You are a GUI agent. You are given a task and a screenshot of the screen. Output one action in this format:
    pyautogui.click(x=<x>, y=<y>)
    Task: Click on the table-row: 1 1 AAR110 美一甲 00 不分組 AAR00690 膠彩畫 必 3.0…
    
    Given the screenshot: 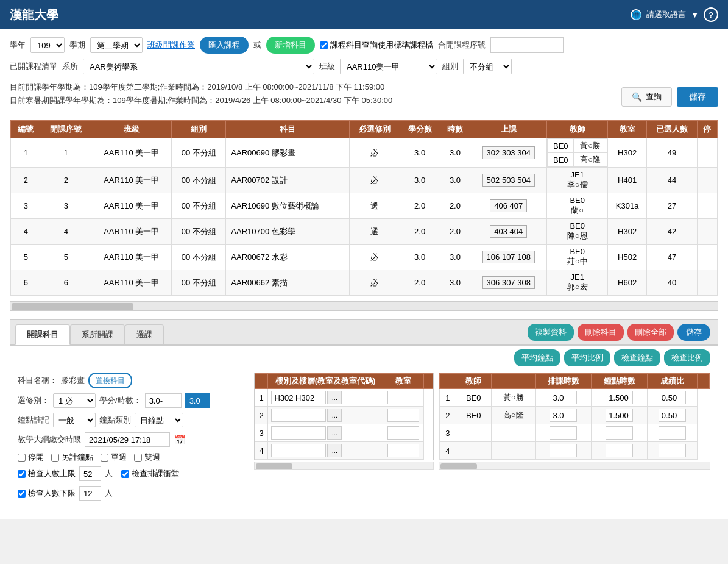 What is the action you would take?
    pyautogui.click(x=364, y=153)
    